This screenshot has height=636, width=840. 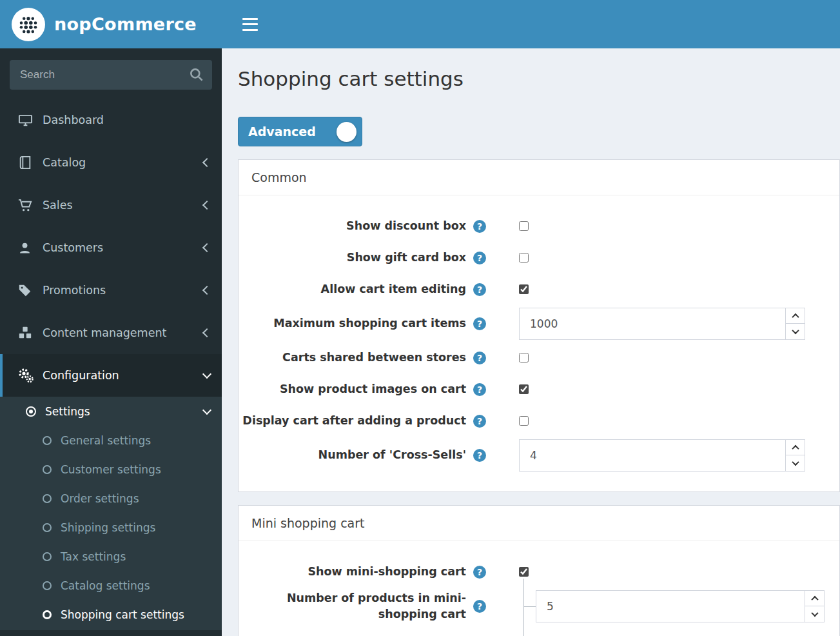 I want to click on sidebar-item-label: Shopping cart settings, so click(x=122, y=615).